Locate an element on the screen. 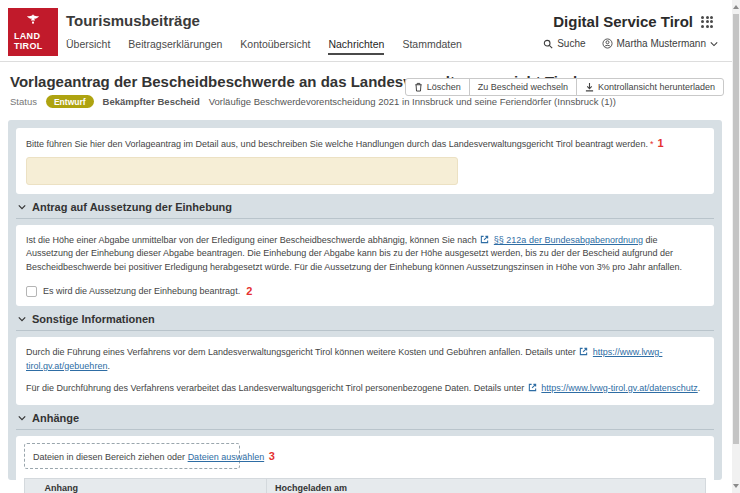 This screenshot has height=493, width=740. vertical-scrollbar is located at coordinates (736, 246).